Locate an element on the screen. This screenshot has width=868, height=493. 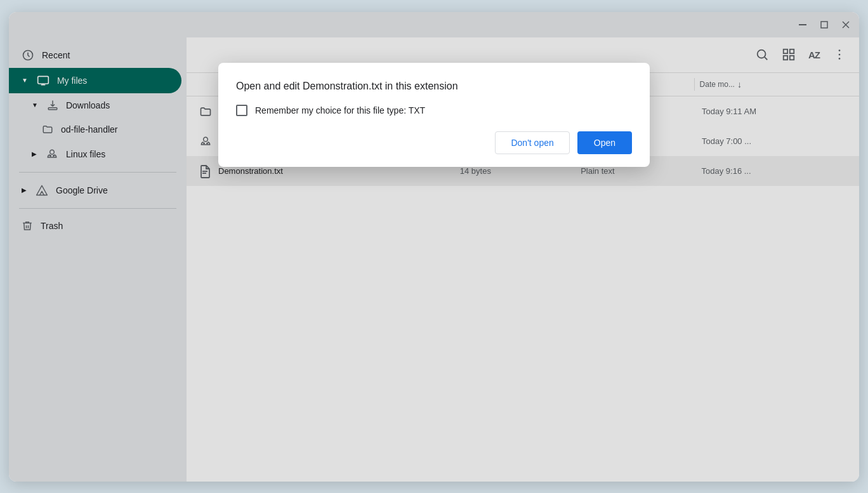
dont-open-button: Don't open is located at coordinates (532, 143).